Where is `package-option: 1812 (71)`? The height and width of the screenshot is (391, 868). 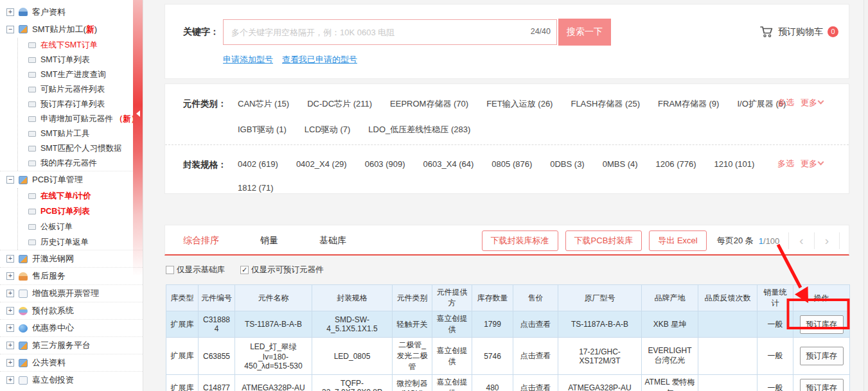 package-option: 1812 (71) is located at coordinates (256, 187).